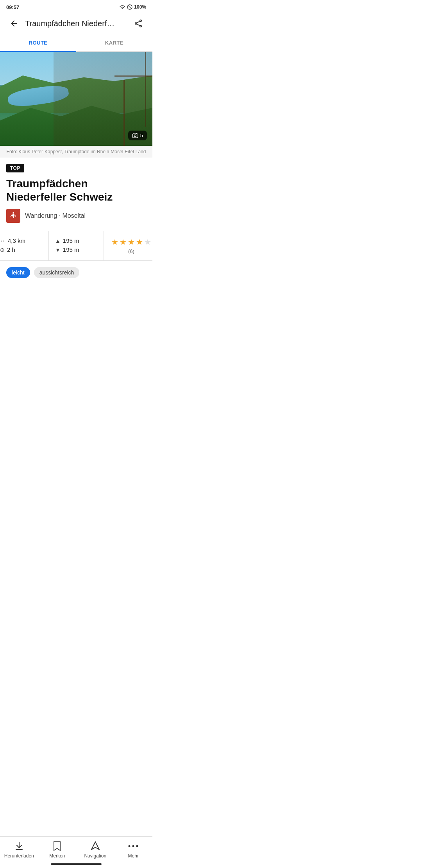 The image size is (422, 868). I want to click on tag-aussichtsreich: aussichtsreich, so click(57, 273).